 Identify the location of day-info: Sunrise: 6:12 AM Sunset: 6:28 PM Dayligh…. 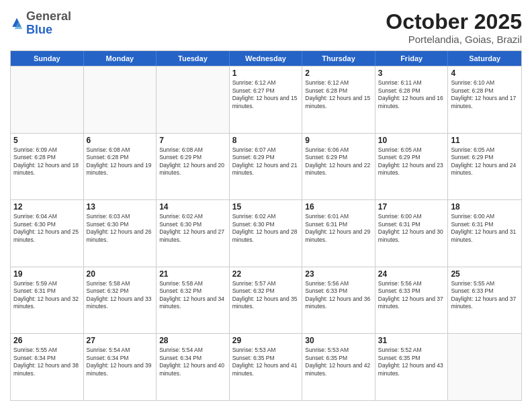
(339, 95).